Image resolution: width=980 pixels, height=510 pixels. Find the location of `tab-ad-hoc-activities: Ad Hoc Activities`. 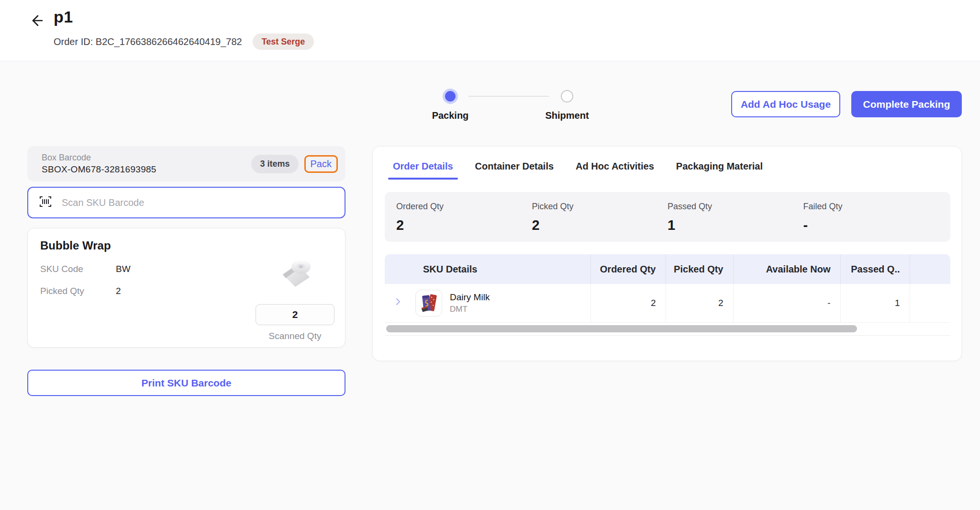

tab-ad-hoc-activities: Ad Hoc Activities is located at coordinates (615, 170).